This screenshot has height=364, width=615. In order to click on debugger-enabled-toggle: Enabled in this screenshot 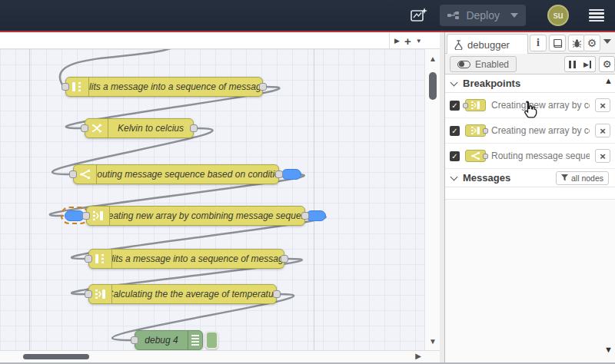, I will do `click(483, 65)`.